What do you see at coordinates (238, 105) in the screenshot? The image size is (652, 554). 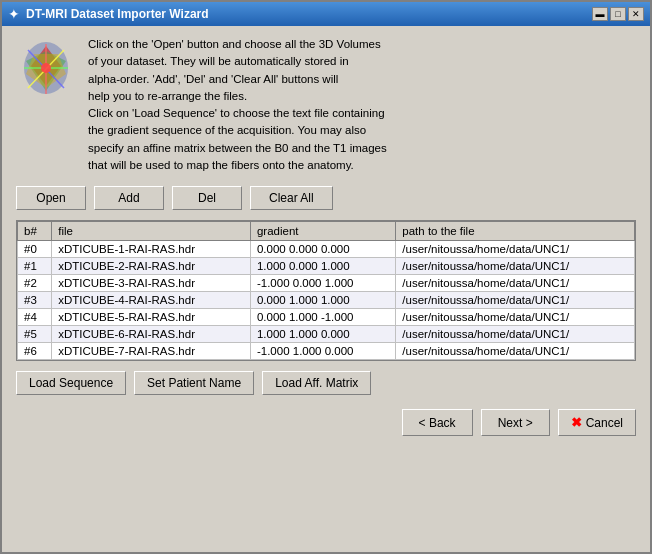 I see `description-text: Click on the 'Open' button and choose al…` at bounding box center [238, 105].